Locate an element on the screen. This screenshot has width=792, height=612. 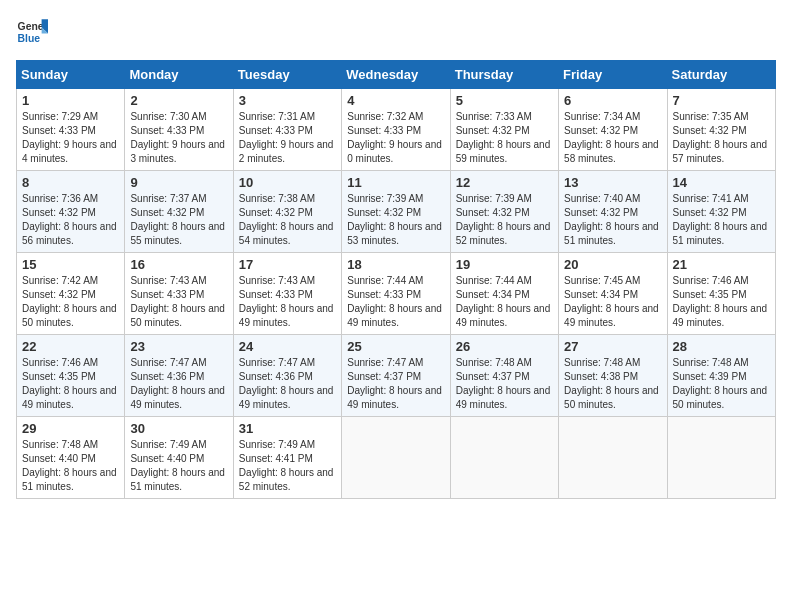
day-cell: 26Sunrise: 7:48 AM Sunset: 4:37 PM Dayli… is located at coordinates (504, 376).